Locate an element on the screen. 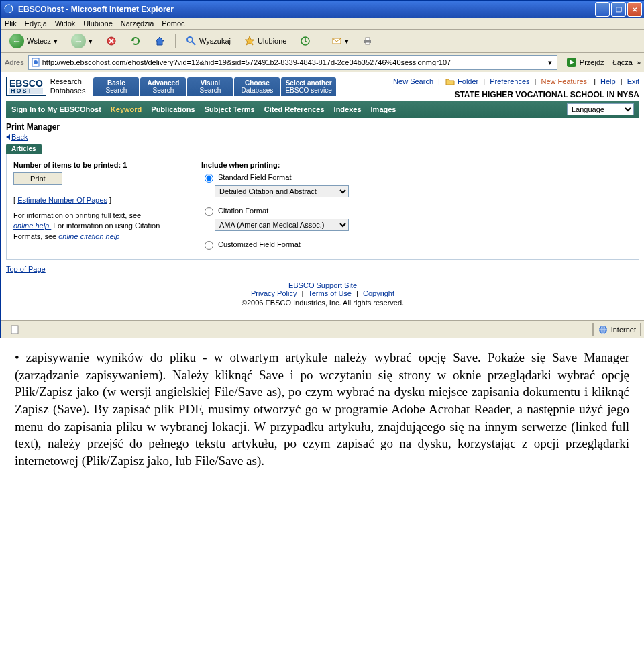  radio-citation-format is located at coordinates (209, 212).